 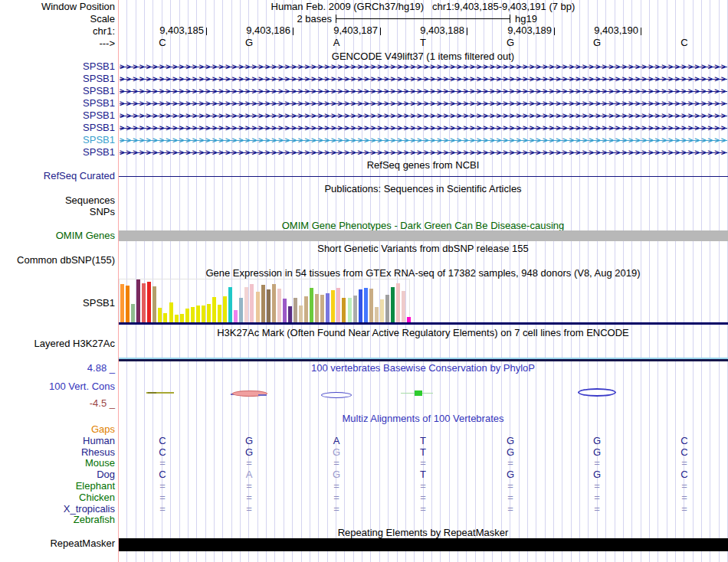 What do you see at coordinates (57, 544) in the screenshot?
I see `repeatmasker-label: RepeatMasker` at bounding box center [57, 544].